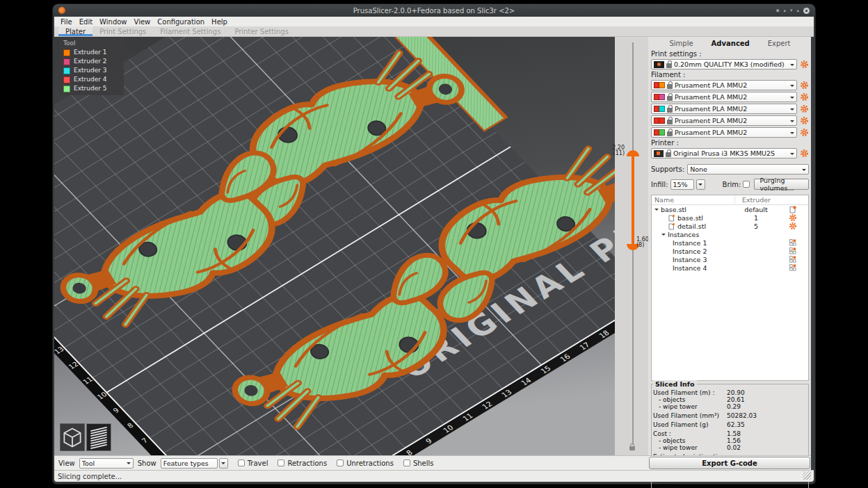 The height and width of the screenshot is (488, 868). I want to click on legend-item: Extruder 1, so click(92, 53).